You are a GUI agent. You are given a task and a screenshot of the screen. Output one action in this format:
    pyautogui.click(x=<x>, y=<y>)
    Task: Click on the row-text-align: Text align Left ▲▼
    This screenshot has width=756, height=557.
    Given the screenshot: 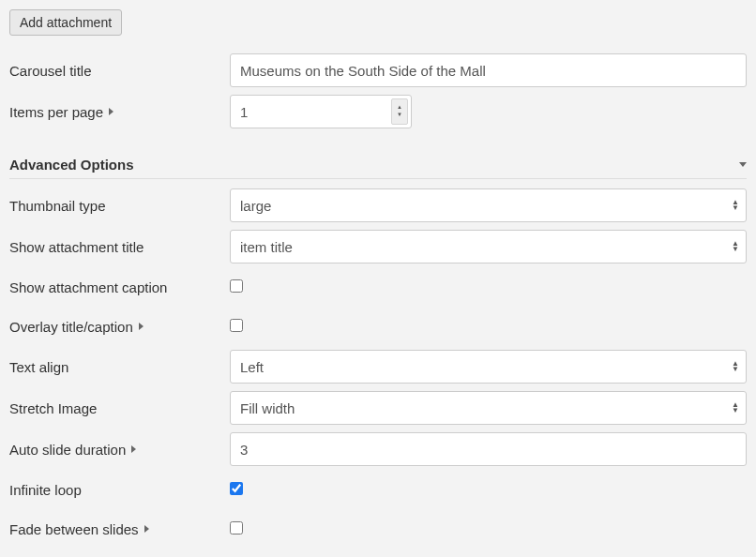 What is the action you would take?
    pyautogui.click(x=378, y=367)
    